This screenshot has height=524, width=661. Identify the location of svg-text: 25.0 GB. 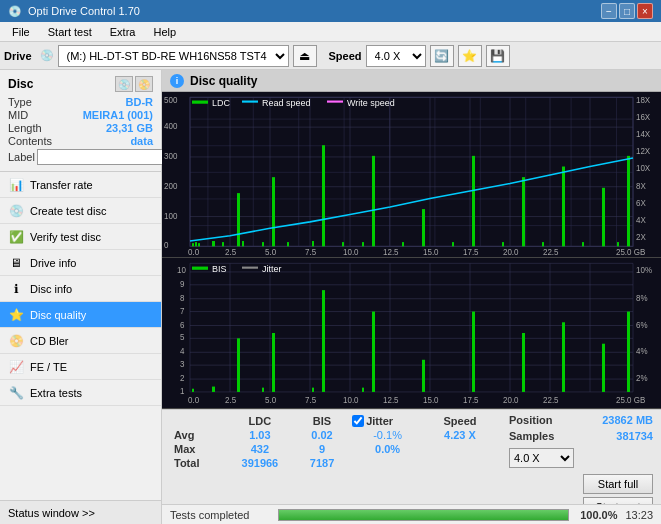
(631, 399).